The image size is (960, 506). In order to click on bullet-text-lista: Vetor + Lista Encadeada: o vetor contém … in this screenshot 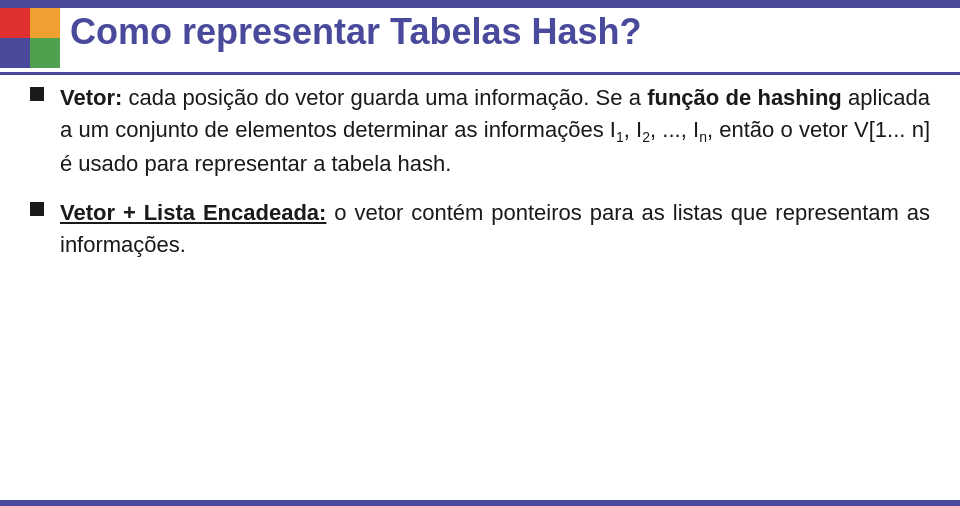, I will do `click(495, 229)`.